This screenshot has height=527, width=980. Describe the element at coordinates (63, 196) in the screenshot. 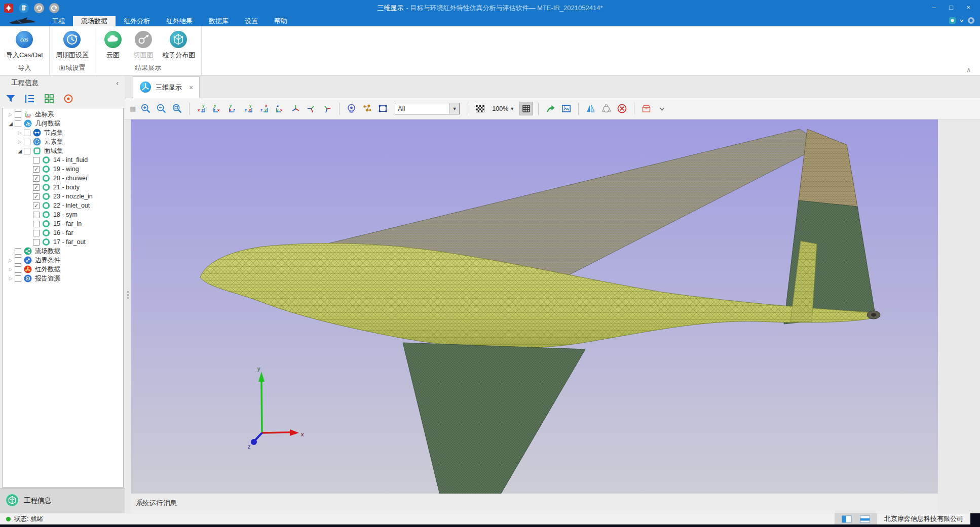

I see `tree-item: ✓23 - nozzle_in` at that location.